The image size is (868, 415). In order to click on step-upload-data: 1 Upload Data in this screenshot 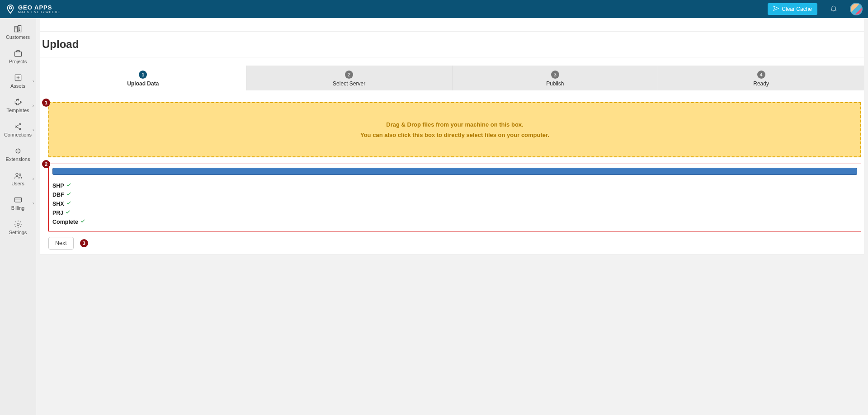, I will do `click(143, 78)`.